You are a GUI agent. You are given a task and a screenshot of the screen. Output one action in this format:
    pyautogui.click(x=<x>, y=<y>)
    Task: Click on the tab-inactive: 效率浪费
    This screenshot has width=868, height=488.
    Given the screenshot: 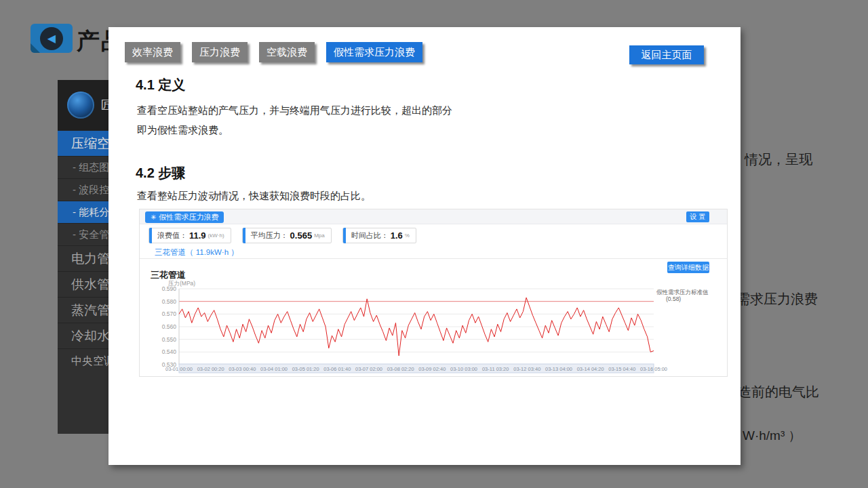 What is the action you would take?
    pyautogui.click(x=153, y=52)
    